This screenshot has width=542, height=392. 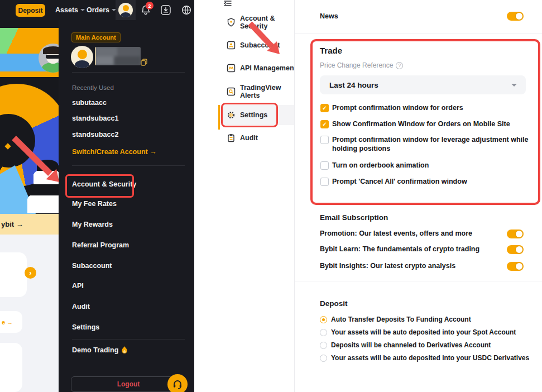 I want to click on panel-menu-api: API, so click(x=78, y=286).